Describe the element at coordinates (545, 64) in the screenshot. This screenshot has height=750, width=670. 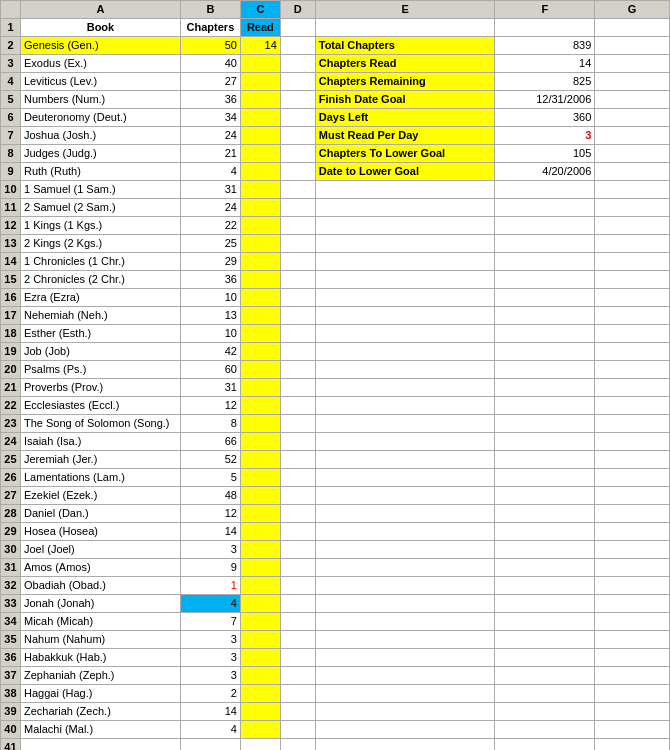
I see `stat-value: 14` at that location.